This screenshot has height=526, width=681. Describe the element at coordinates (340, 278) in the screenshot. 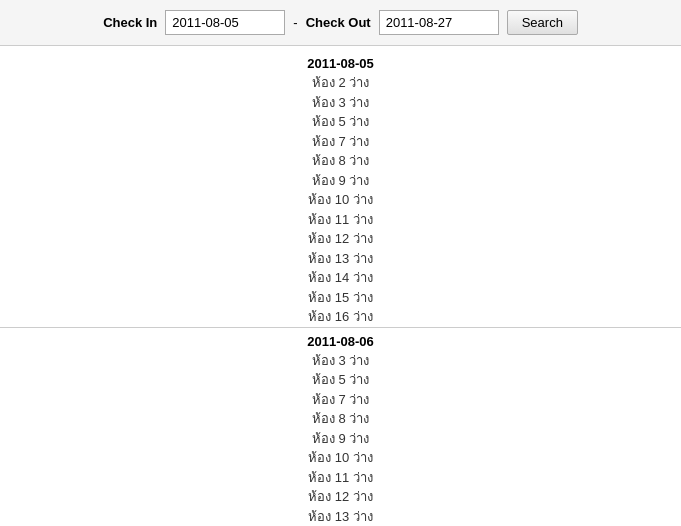

I see `room-item: ห้อง 14 ว่าง` at that location.